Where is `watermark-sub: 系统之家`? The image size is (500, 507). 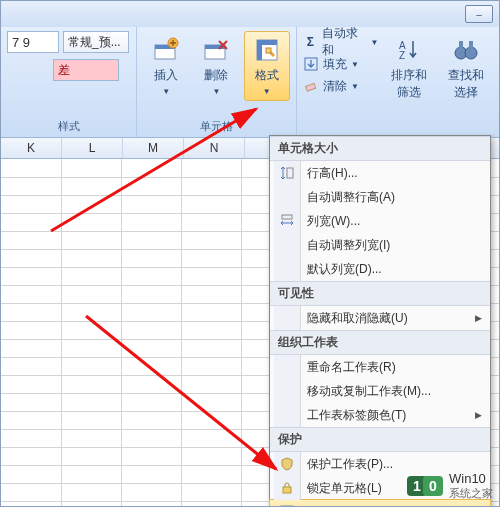
watermark-sub: 系统之家 is located at coordinates (471, 493).